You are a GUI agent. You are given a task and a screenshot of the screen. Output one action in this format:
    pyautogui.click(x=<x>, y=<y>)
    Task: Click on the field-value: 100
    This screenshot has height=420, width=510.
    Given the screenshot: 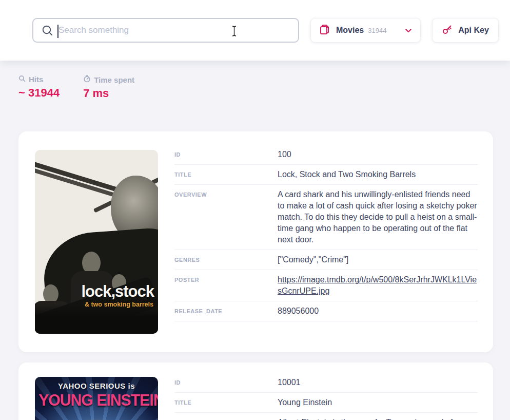 What is the action you would take?
    pyautogui.click(x=378, y=155)
    